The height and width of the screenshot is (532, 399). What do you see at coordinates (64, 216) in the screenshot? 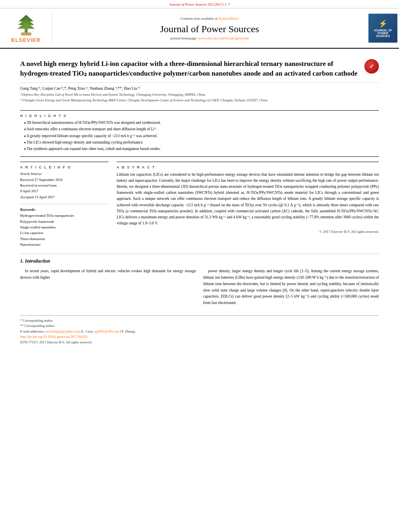
I see `keyword-item: Hydrogen-treated TiO₂ nanoparticles` at bounding box center [64, 216].